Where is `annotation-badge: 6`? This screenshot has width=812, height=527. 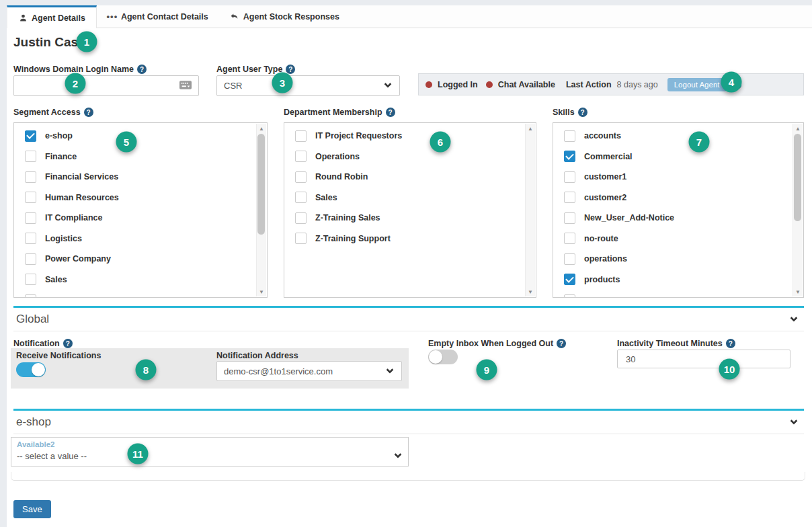 annotation-badge: 6 is located at coordinates (441, 143).